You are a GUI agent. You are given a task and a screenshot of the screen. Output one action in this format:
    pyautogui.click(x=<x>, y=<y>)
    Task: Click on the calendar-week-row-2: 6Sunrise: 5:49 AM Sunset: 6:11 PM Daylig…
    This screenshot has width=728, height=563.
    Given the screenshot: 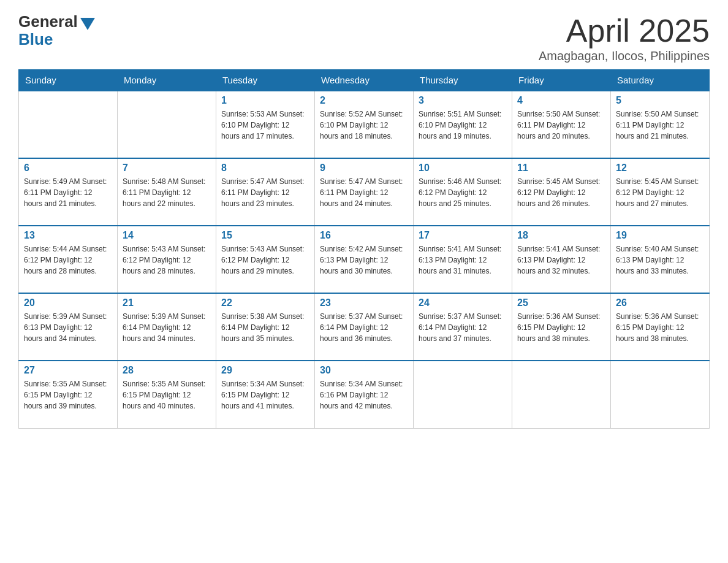 What is the action you would take?
    pyautogui.click(x=364, y=192)
    